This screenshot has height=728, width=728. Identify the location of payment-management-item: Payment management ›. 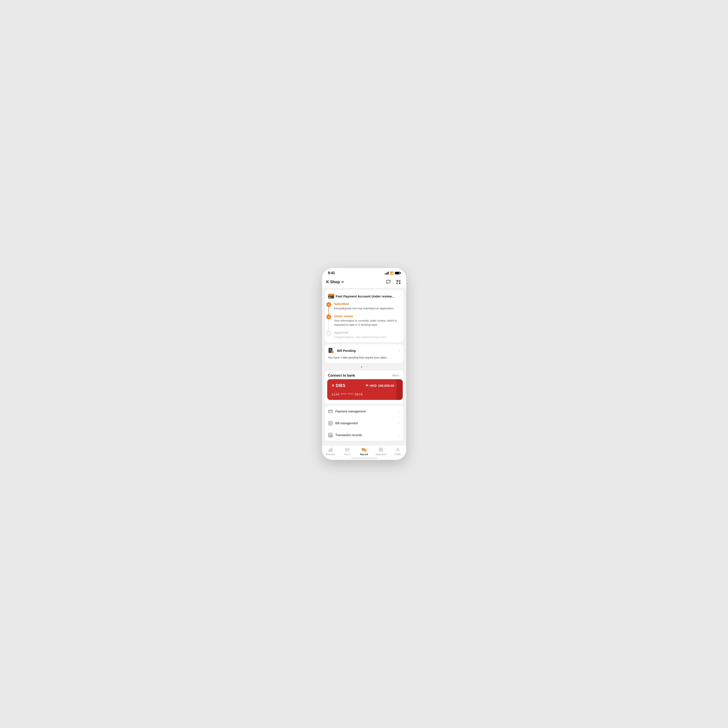
(364, 411).